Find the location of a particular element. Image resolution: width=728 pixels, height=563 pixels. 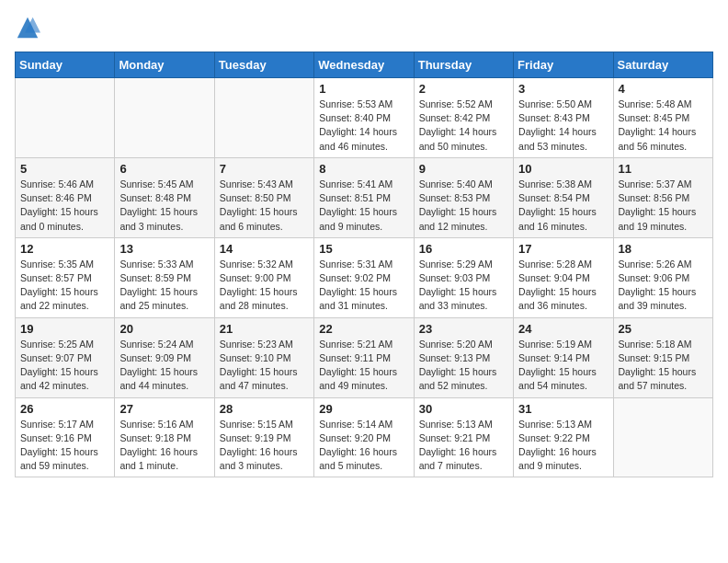

day-number: 1 is located at coordinates (364, 88).